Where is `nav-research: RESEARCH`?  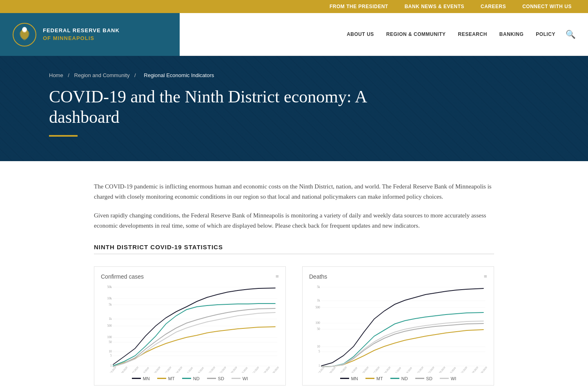
nav-research: RESEARCH is located at coordinates (472, 34).